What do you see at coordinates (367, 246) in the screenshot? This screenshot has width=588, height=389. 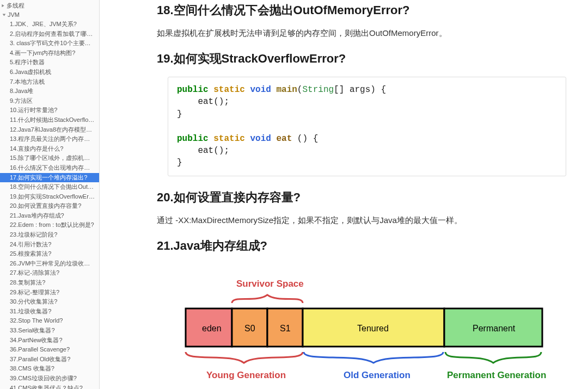 I see `heading-21: 21.Java堆内存组成?` at bounding box center [367, 246].